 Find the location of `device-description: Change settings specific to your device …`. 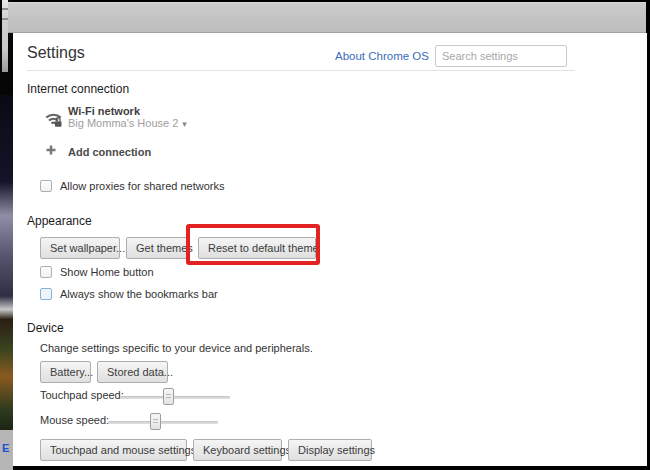

device-description: Change settings specific to your device … is located at coordinates (176, 348).